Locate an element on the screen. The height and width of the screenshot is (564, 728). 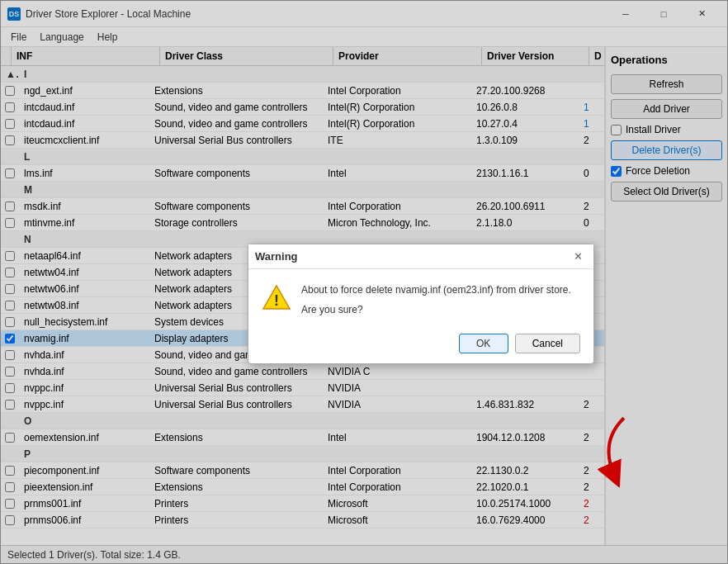
dialog-titlebar: Warning ✕ is located at coordinates (421, 257).